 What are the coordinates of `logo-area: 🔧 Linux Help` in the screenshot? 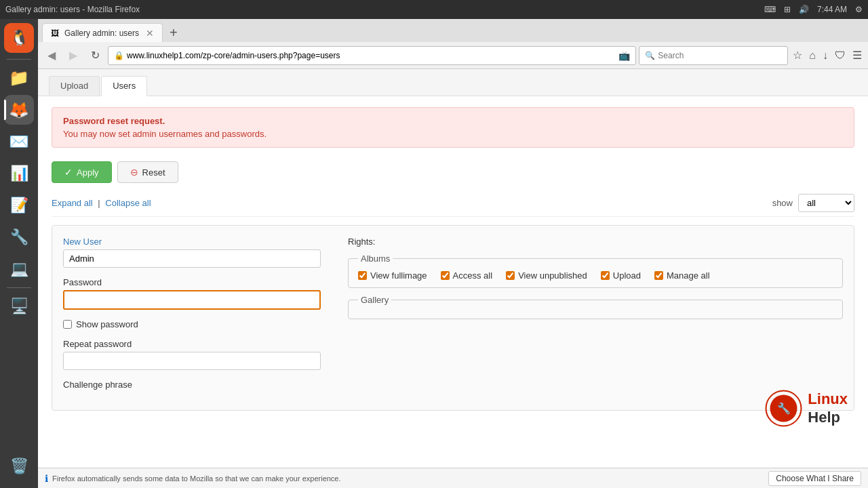 It's located at (806, 408).